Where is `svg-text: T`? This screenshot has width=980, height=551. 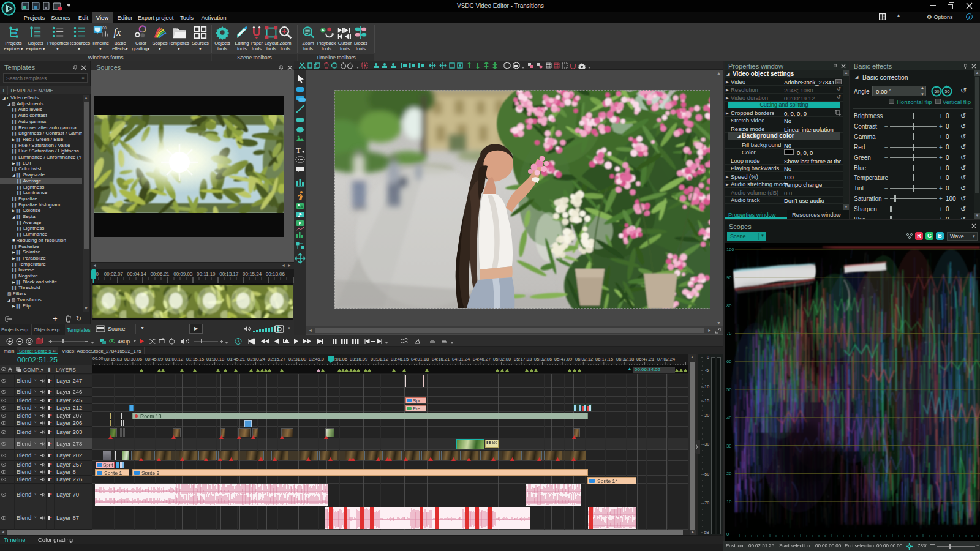 svg-text: T is located at coordinates (298, 151).